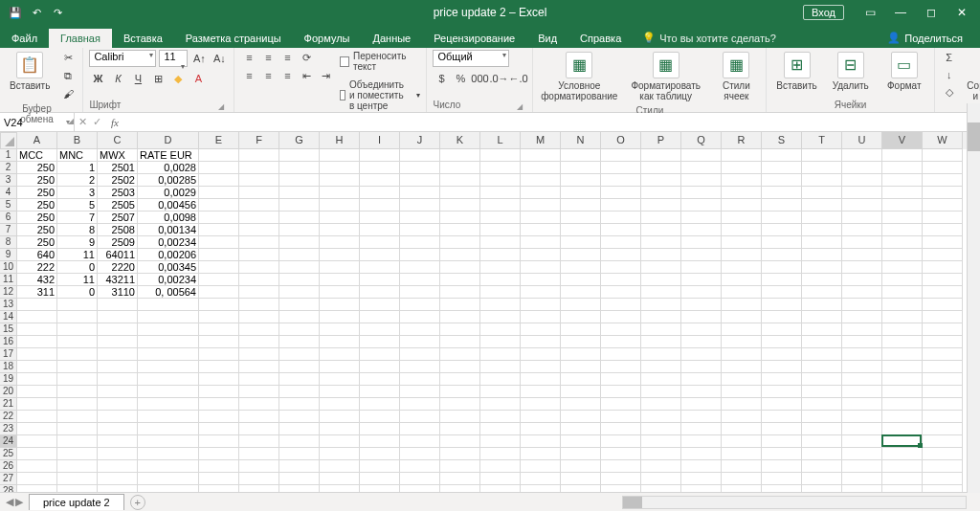  I want to click on col-header: D, so click(168, 141).